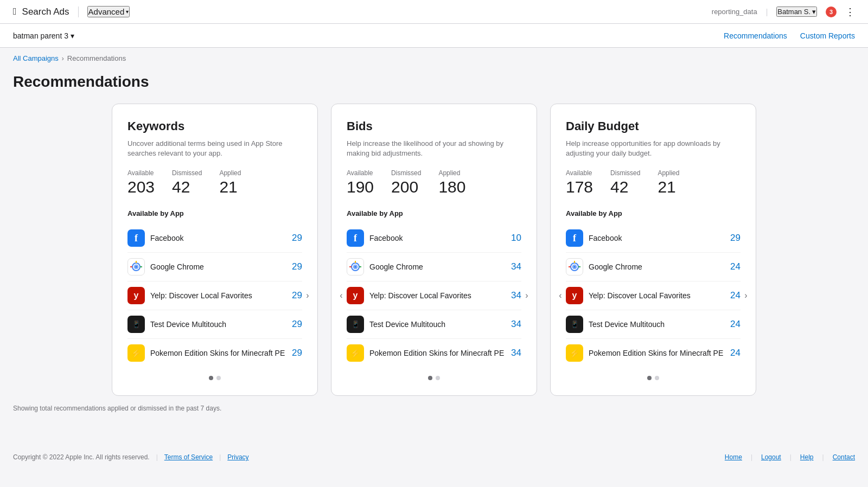 Image resolution: width=868 pixels, height=487 pixels. What do you see at coordinates (733, 457) in the screenshot?
I see `home-footer-link: Home` at bounding box center [733, 457].